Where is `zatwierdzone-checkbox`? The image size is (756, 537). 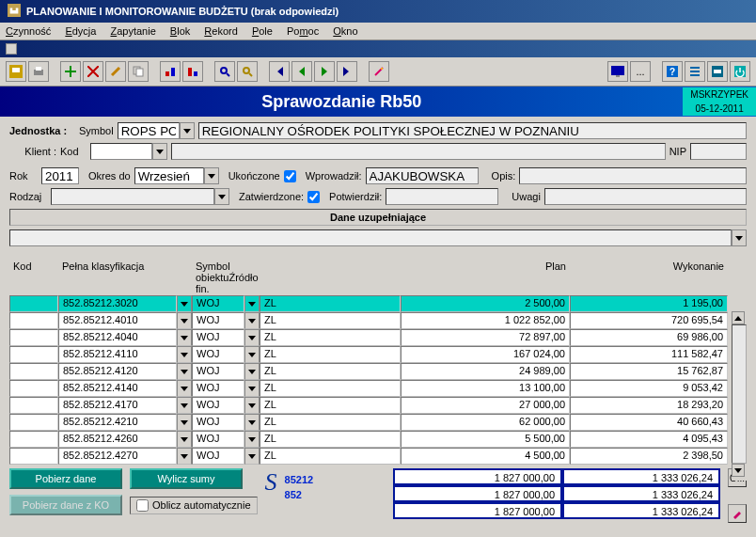
zatwierdzone-checkbox is located at coordinates (314, 197).